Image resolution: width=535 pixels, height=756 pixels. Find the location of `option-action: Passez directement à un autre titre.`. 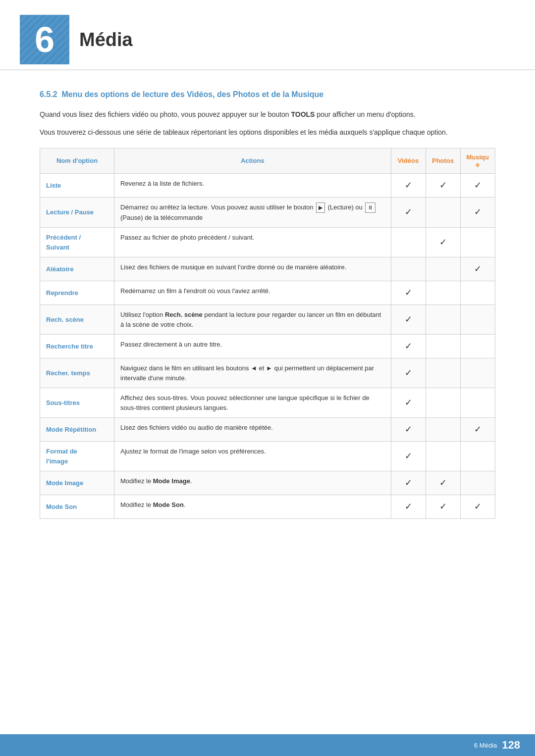

option-action: Passez directement à un autre titre. is located at coordinates (253, 347).